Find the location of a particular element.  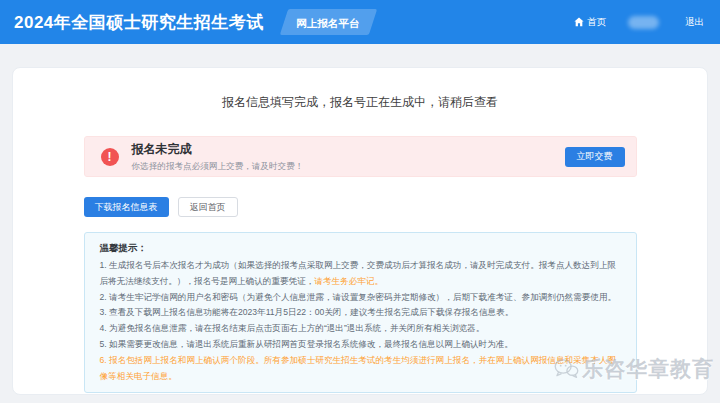

platform-badge-label: 网上报名平台 is located at coordinates (328, 24).